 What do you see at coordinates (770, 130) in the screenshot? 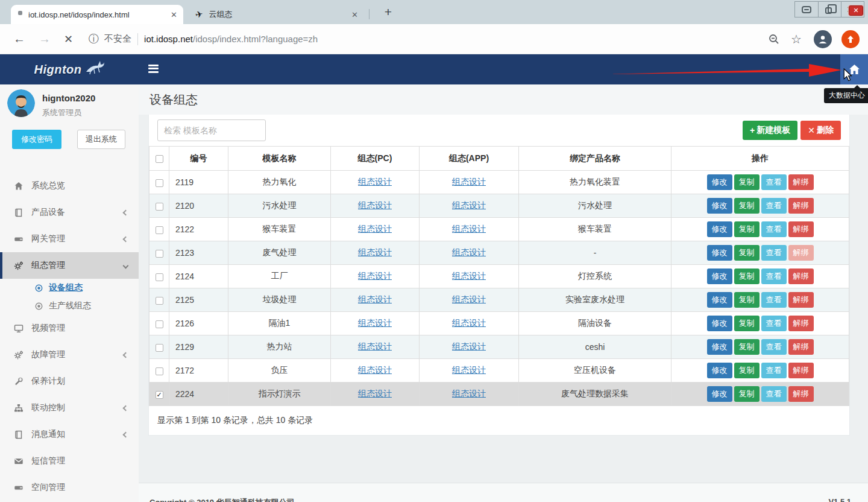
I see `new-template-button: + 新建模板` at bounding box center [770, 130].